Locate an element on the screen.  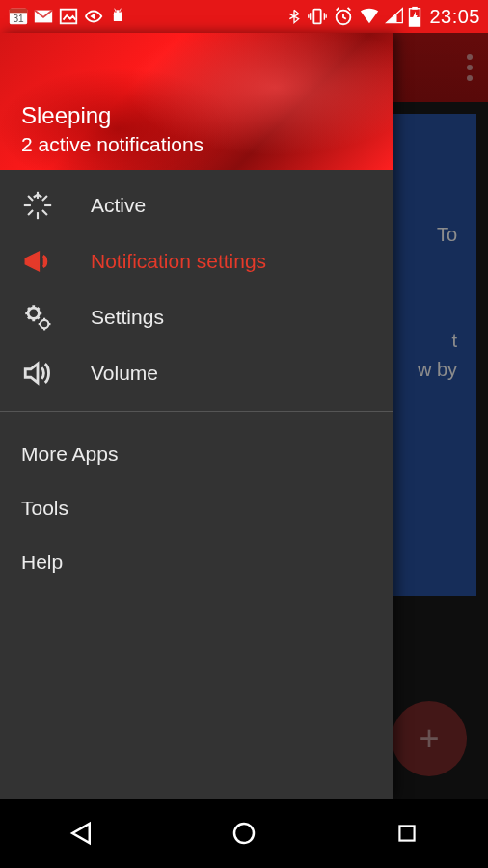
back-button is located at coordinates (81, 833).